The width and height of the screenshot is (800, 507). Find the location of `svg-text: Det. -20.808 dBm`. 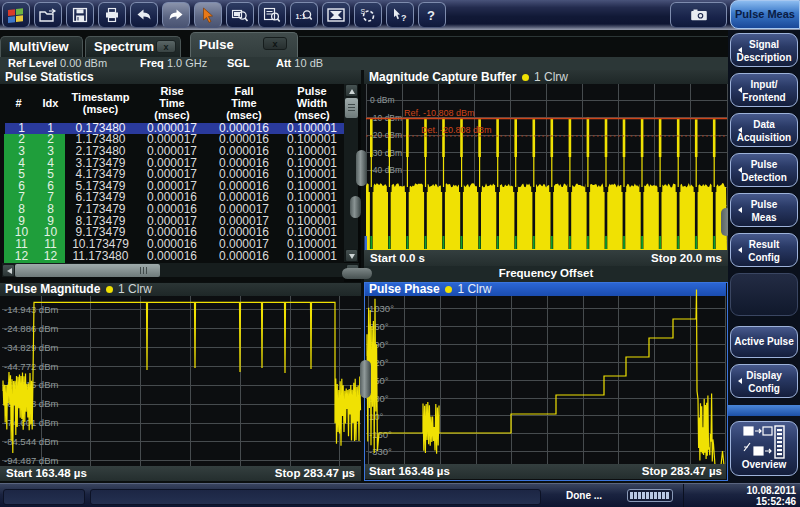

svg-text: Det. -20.808 dBm is located at coordinates (456, 130).